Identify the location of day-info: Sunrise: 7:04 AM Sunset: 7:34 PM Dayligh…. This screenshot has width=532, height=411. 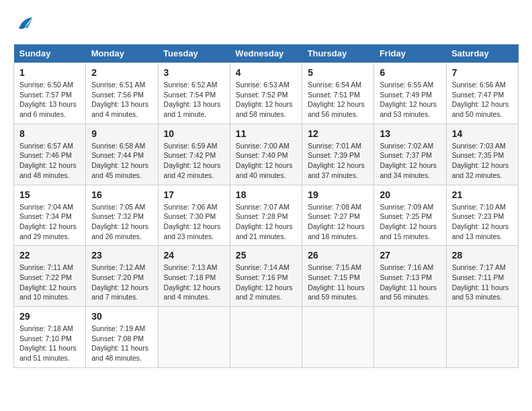
(50, 222).